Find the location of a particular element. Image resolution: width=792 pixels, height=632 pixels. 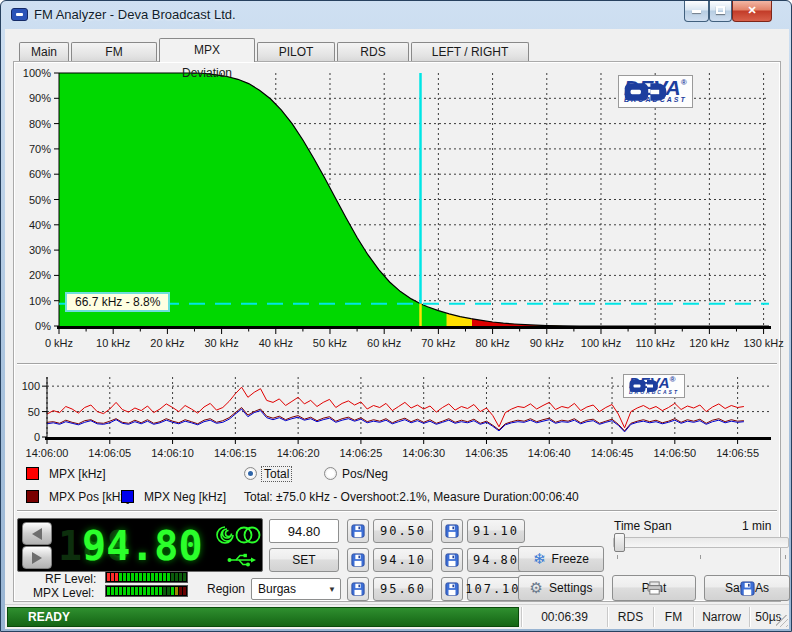

chevron-down-icon: ▼ is located at coordinates (332, 590).